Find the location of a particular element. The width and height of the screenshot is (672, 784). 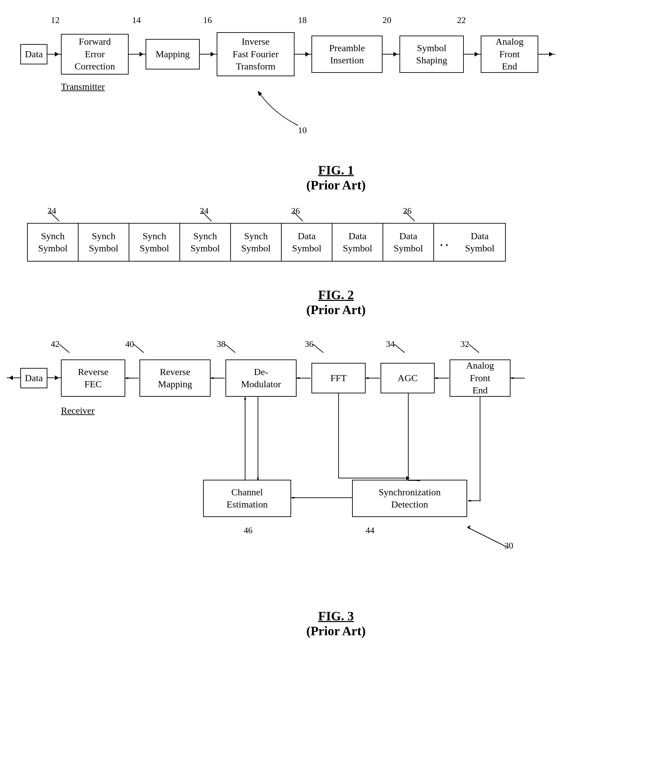

ref34-line is located at coordinates (401, 348).